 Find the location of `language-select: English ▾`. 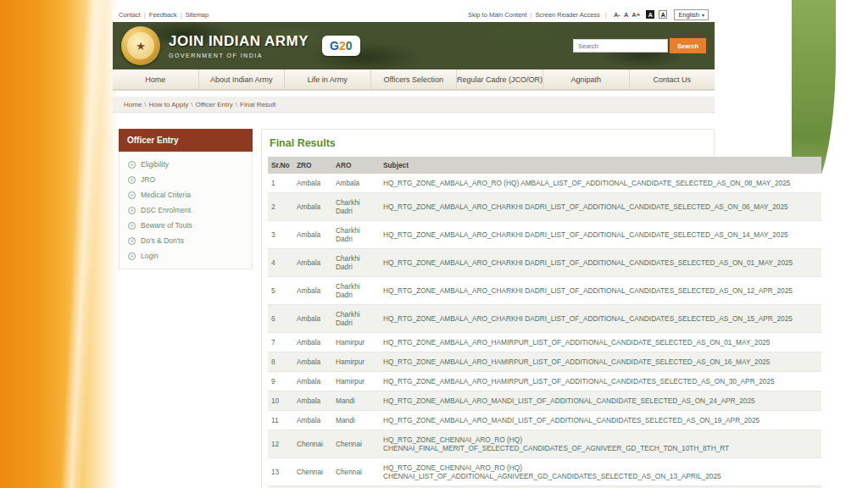

language-select: English ▾ is located at coordinates (692, 15).